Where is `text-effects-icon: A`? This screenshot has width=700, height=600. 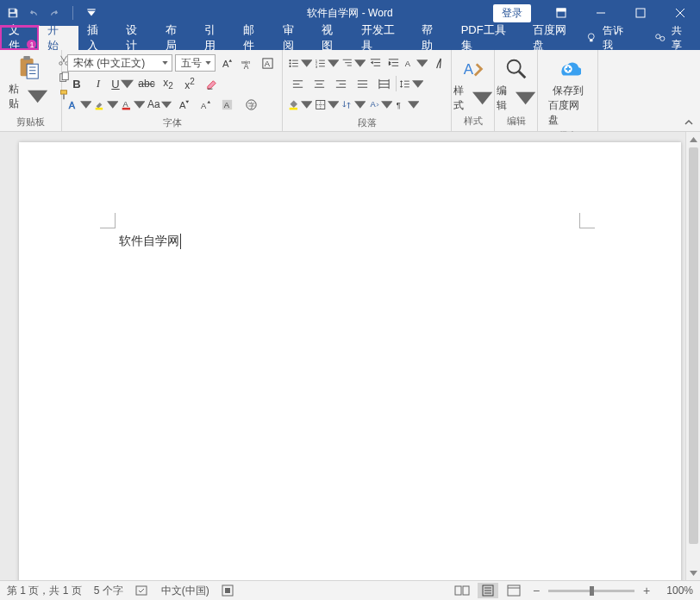
text-effects-icon: A is located at coordinates (79, 104).